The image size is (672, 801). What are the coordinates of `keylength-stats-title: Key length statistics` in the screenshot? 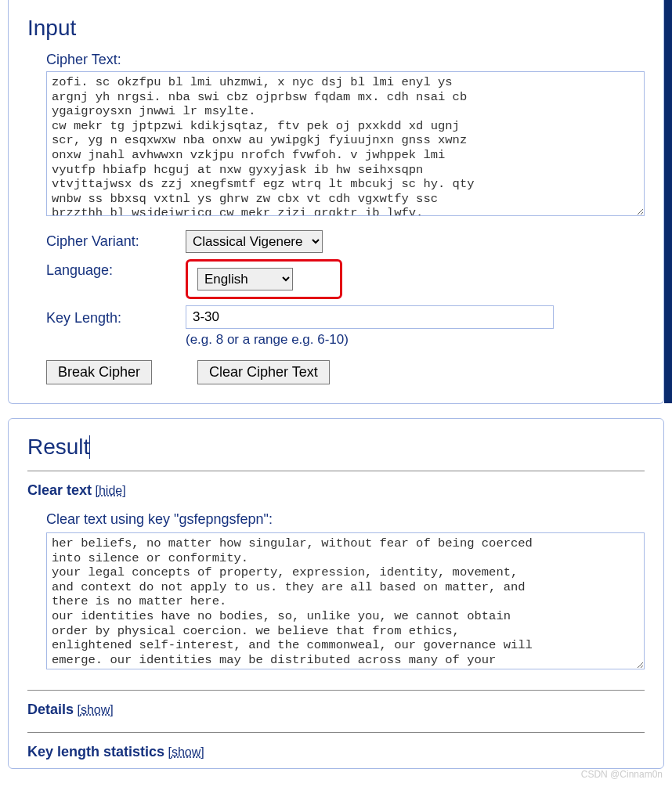 It's located at (96, 752).